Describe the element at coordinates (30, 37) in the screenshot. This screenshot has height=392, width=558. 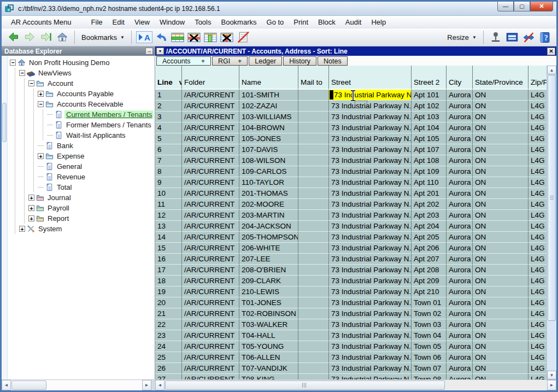
I see `forward-arrow-icon` at that location.